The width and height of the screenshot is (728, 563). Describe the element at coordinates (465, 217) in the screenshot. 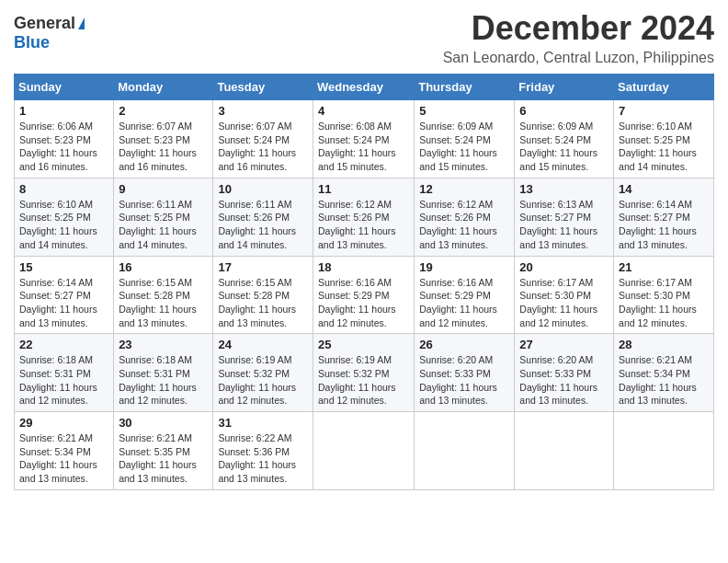

I see `calendar-cell: 12Sunrise: 6:12 AMSunset: 5:26 PMDayligh…` at that location.